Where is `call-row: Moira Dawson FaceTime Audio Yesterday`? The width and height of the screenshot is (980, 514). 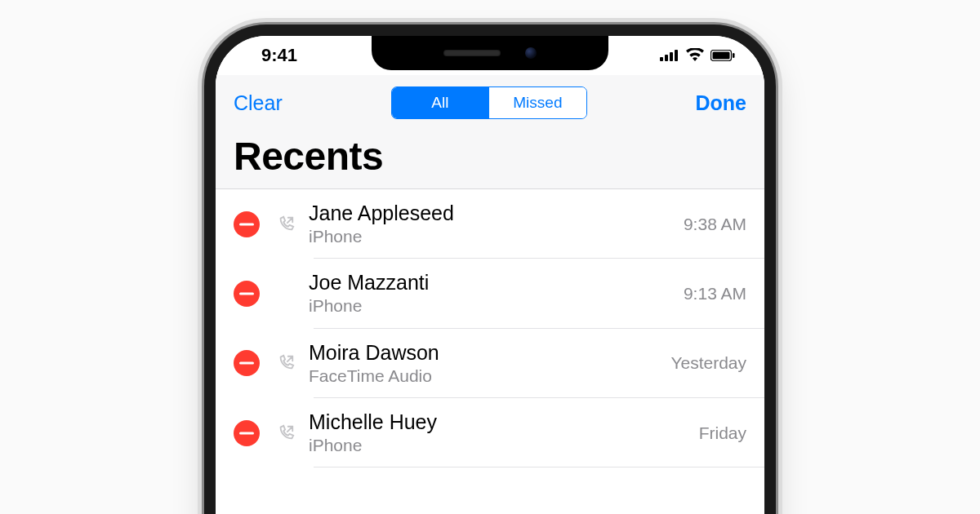 call-row: Moira Dawson FaceTime Audio Yesterday is located at coordinates (490, 364).